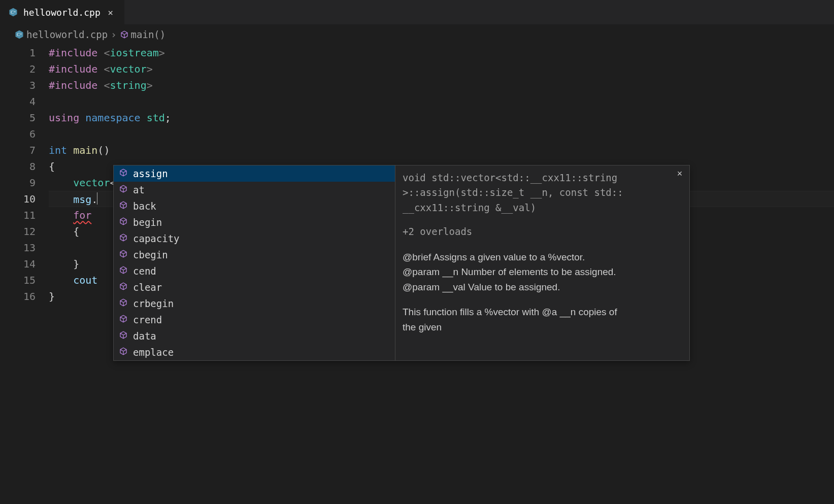 The height and width of the screenshot is (504, 834). I want to click on doc-desc2: the given, so click(542, 327).